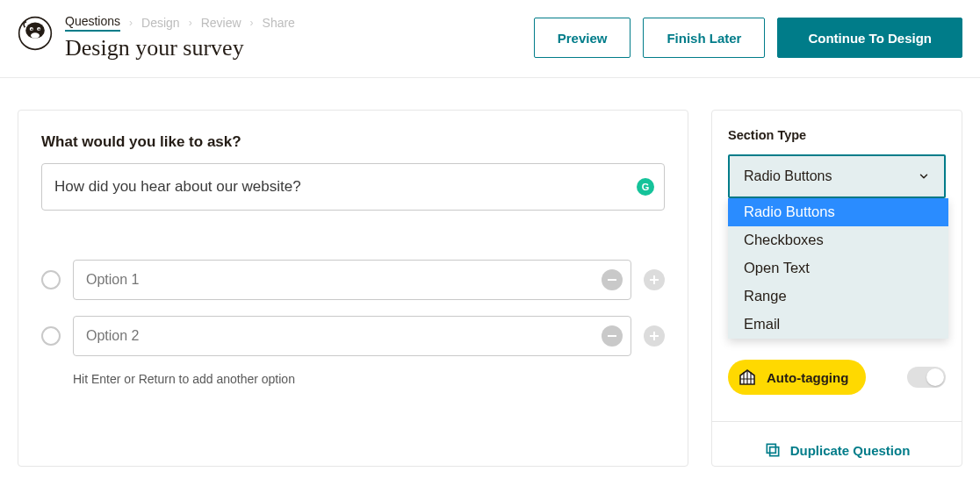 Image resolution: width=980 pixels, height=486 pixels. Describe the element at coordinates (293, 23) in the screenshot. I see `breadcrumb: Questions › Design › Review › Share` at that location.